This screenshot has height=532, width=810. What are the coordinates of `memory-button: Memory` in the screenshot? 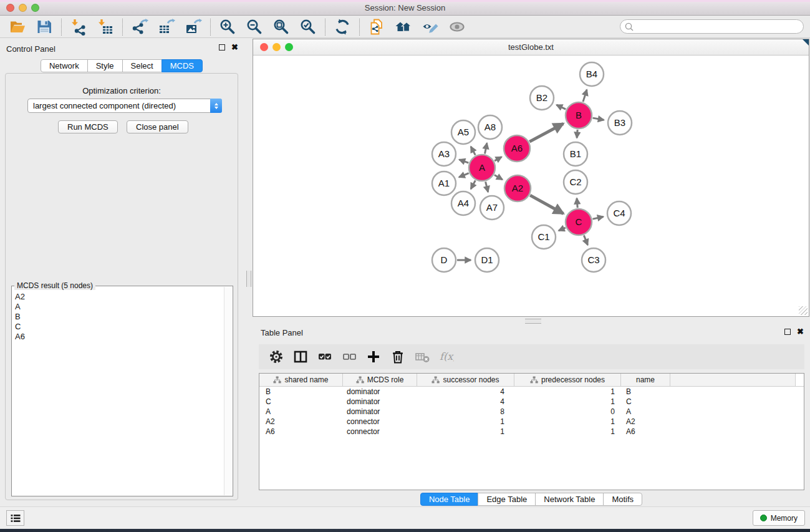 It's located at (779, 518).